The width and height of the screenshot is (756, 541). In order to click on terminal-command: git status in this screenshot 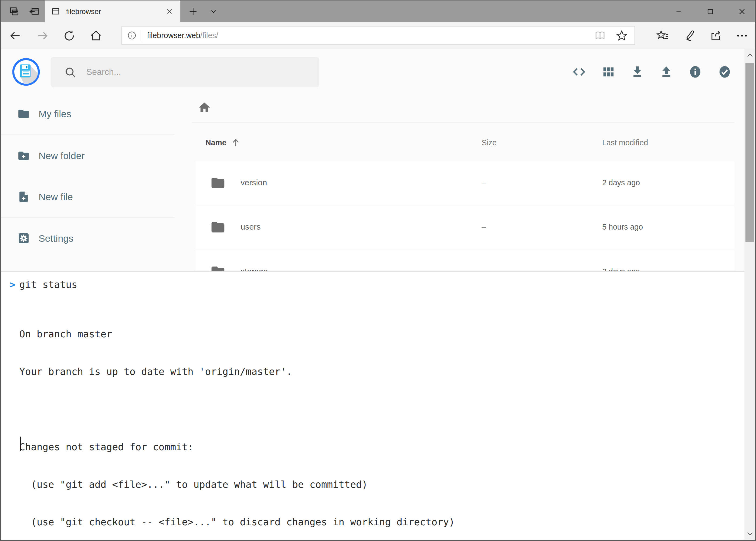, I will do `click(48, 285)`.